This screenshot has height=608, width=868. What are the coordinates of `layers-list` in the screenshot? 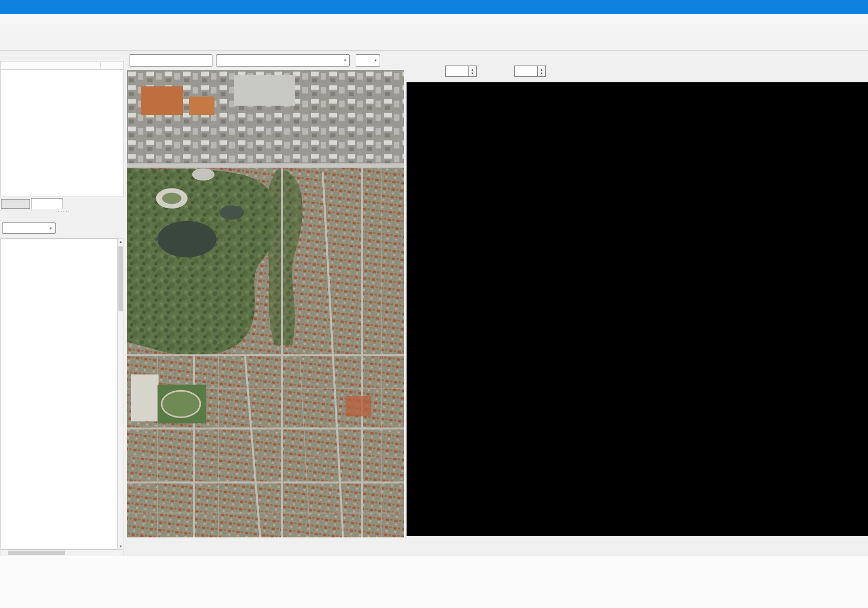 It's located at (62, 133).